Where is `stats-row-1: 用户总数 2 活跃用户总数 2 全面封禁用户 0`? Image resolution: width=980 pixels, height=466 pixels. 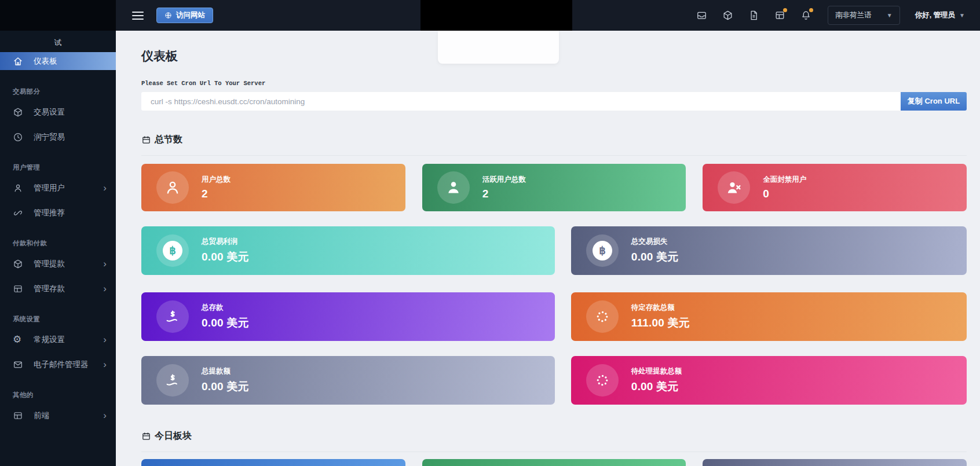
stats-row-1: 用户总数 2 活跃用户总数 2 全面封禁用户 0 is located at coordinates (554, 188).